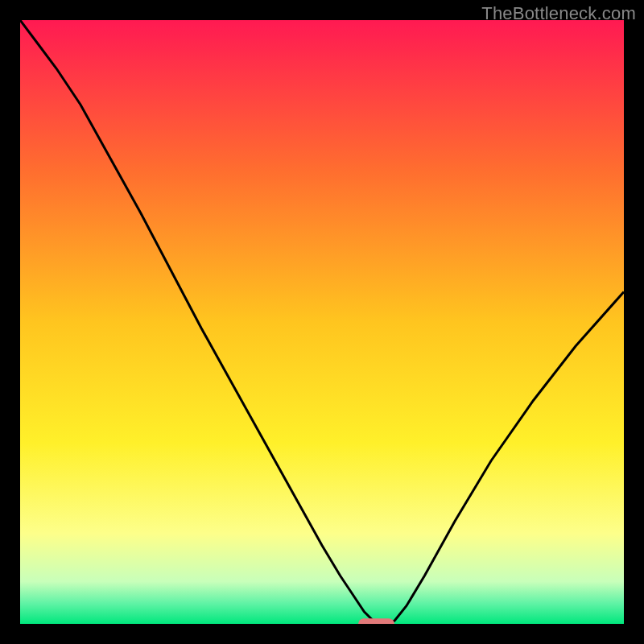  Describe the element at coordinates (377, 621) in the screenshot. I see `target-marker` at that location.